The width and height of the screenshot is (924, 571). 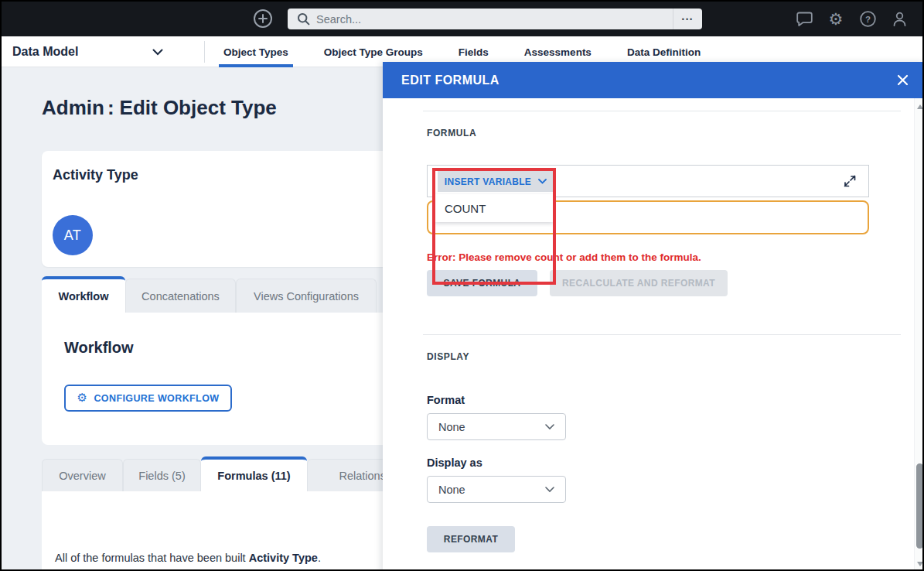 What do you see at coordinates (82, 475) in the screenshot?
I see `tab-overview: Overview` at bounding box center [82, 475].